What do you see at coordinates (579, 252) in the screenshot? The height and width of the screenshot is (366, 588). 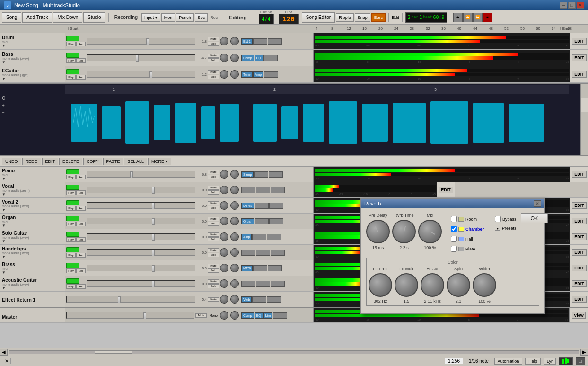 I see `handclaps-edit-btn: EDIT` at bounding box center [579, 252].